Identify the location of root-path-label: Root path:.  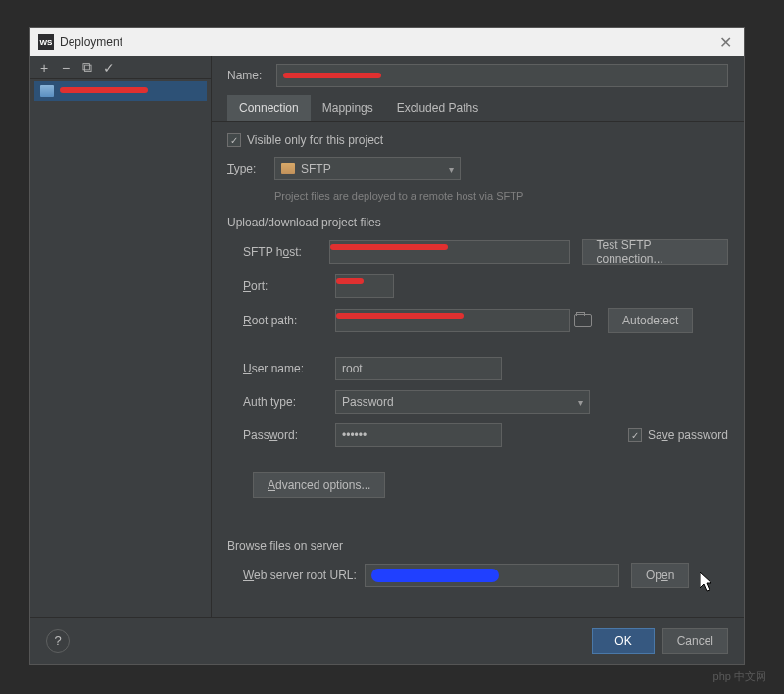
(281, 321).